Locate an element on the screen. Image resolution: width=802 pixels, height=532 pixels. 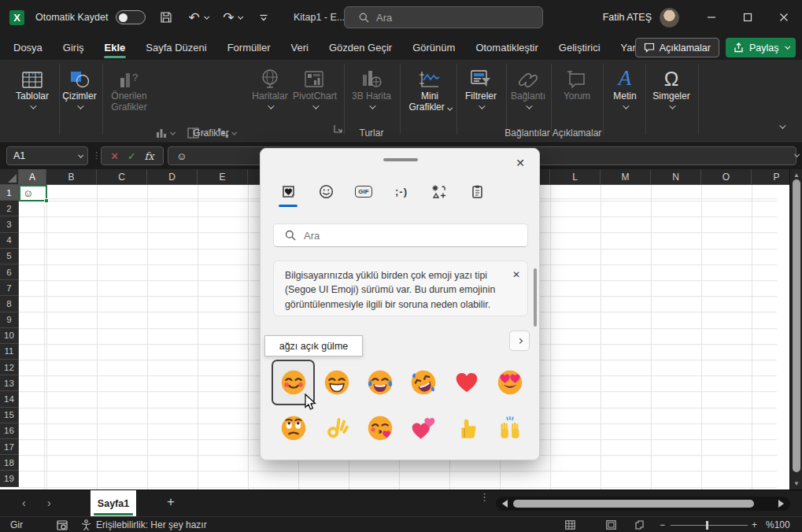
tab-geliştirici: Geliştirici is located at coordinates (579, 47).